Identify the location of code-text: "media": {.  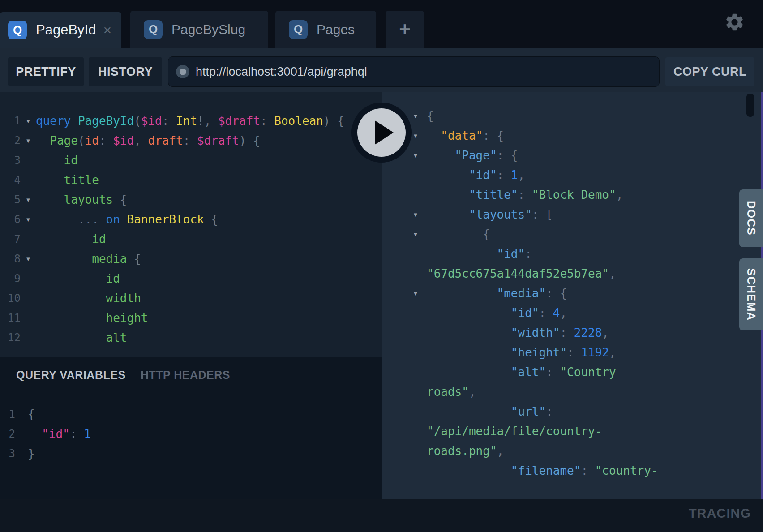
(495, 293).